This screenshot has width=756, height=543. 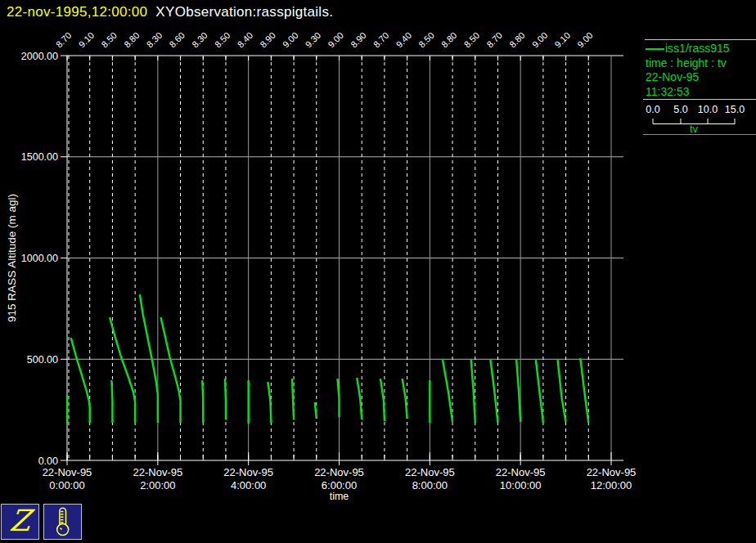 I want to click on x-tick-time: 4:00:00, so click(x=249, y=486).